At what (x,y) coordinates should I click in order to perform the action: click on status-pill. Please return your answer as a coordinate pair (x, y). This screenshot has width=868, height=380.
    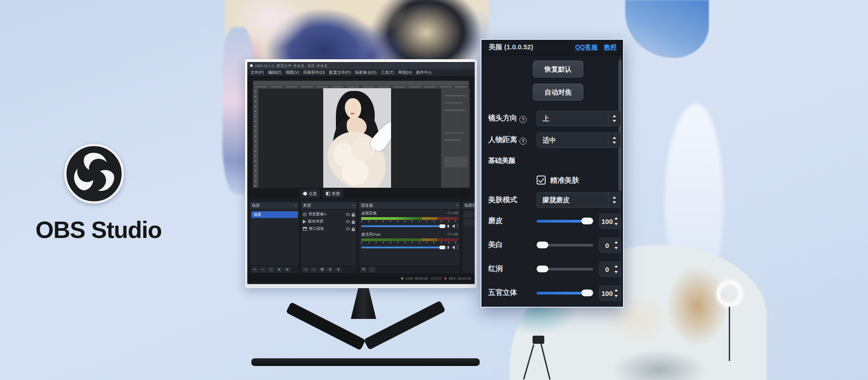
    Looking at the image, I should click on (436, 279).